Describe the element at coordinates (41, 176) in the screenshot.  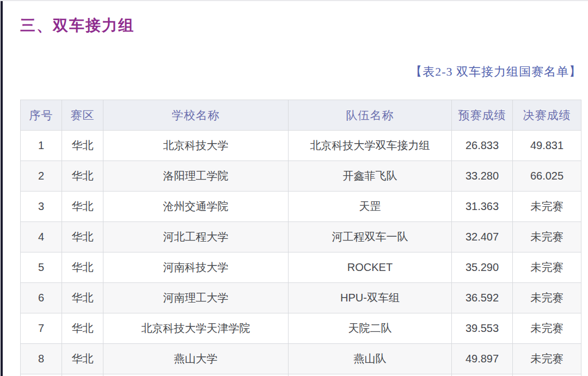
I see `cell-index: 2` at that location.